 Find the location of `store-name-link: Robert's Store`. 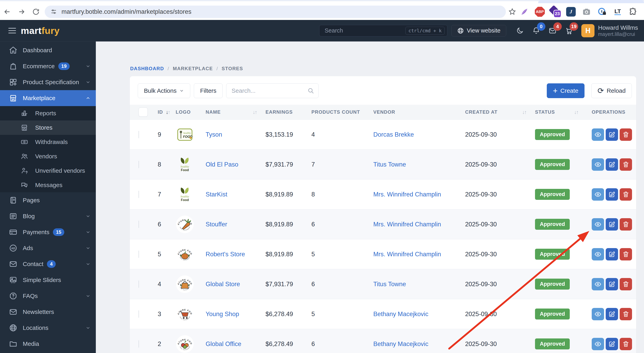

store-name-link: Robert's Store is located at coordinates (225, 254).